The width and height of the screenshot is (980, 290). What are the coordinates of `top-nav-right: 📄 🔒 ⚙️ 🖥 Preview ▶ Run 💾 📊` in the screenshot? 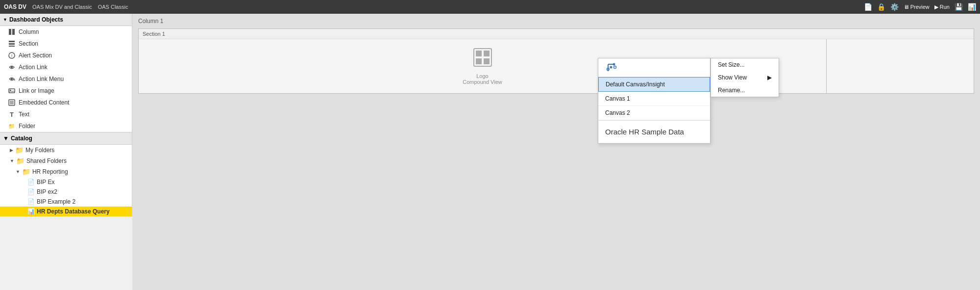 It's located at (920, 7).